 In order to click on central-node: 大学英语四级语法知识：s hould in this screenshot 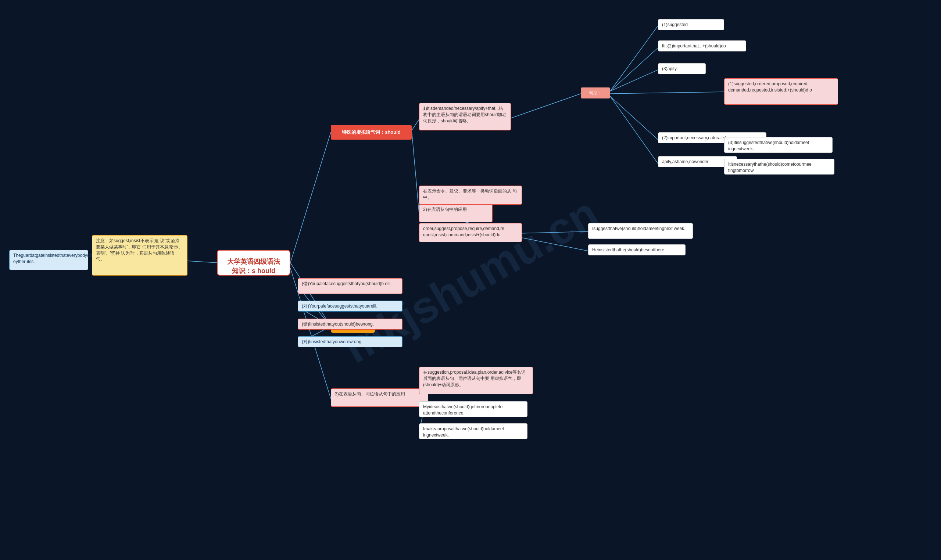, I will do `click(254, 263)`.